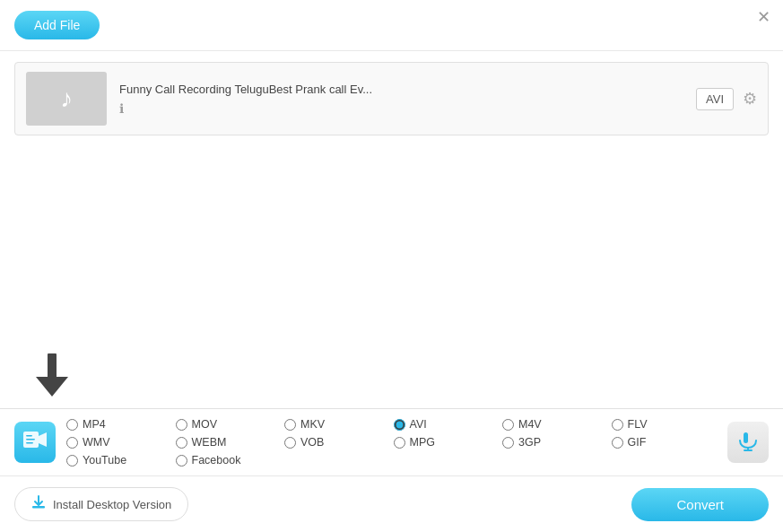 The image size is (783, 532). What do you see at coordinates (35, 442) in the screenshot?
I see `video-icon` at bounding box center [35, 442].